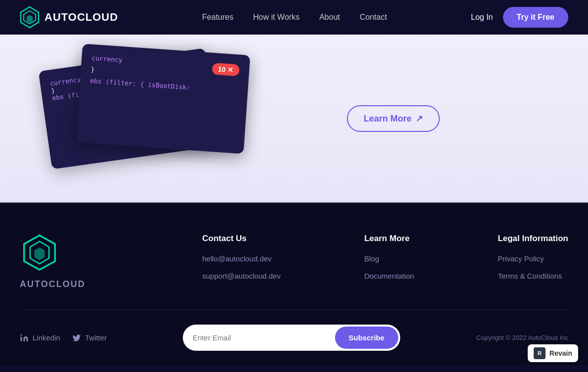 The height and width of the screenshot is (372, 588). Describe the element at coordinates (81, 17) in the screenshot. I see `logo-text: AUTOCLOUD` at that location.